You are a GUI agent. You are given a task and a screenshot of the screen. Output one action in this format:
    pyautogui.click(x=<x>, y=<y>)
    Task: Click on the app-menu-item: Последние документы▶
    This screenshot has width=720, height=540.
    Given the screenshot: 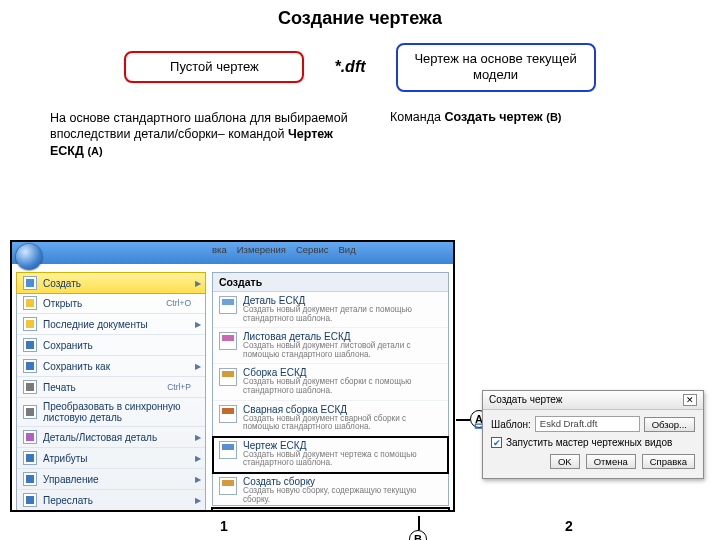 What is the action you would take?
    pyautogui.click(x=111, y=324)
    